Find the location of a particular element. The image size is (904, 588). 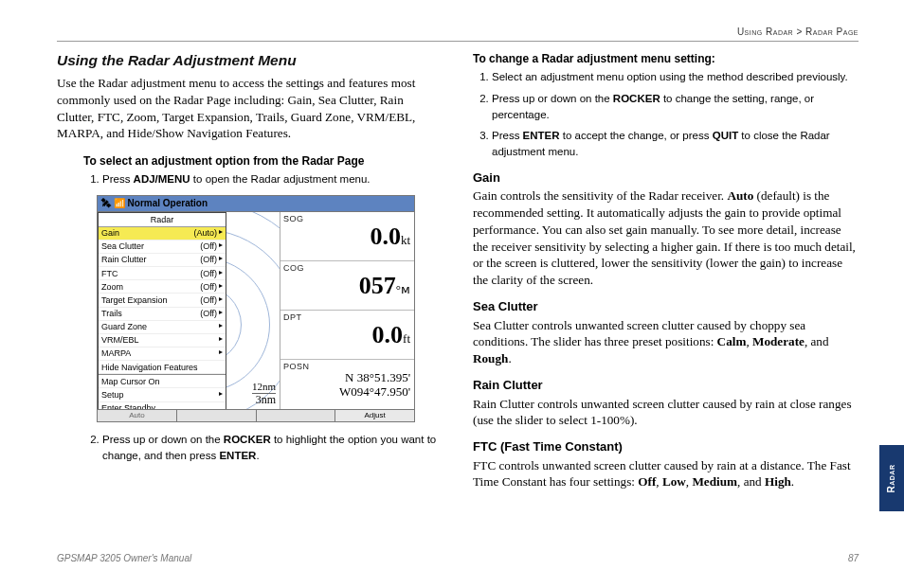

menu-item: Guard Zone▸ is located at coordinates (162, 328).